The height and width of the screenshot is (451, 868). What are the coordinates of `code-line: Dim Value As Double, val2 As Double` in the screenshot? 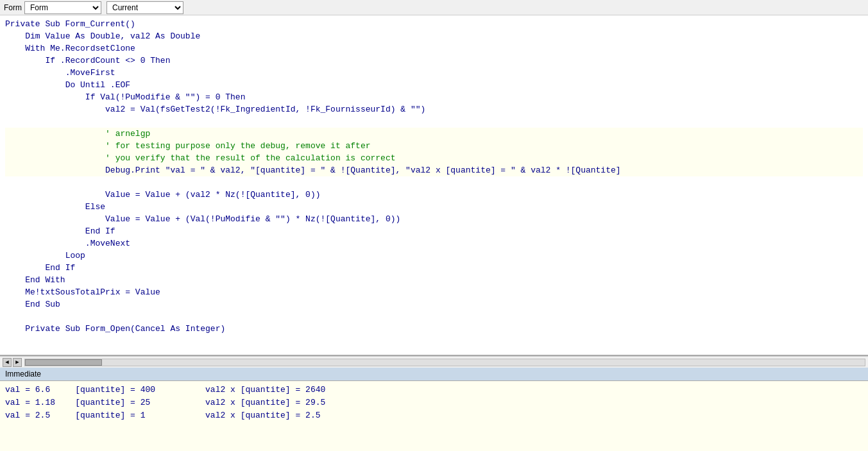 It's located at (434, 36).